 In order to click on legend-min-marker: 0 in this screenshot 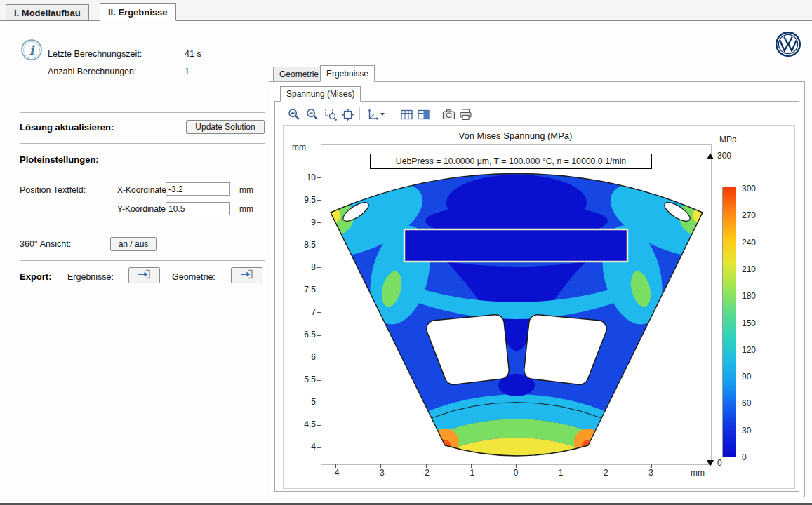, I will do `click(714, 463)`.